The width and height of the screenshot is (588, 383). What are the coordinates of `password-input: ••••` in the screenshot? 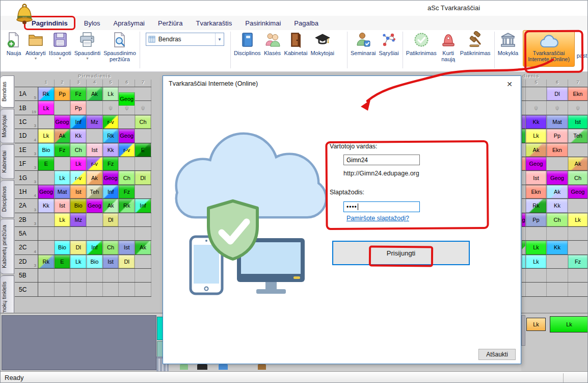 It's located at (382, 207).